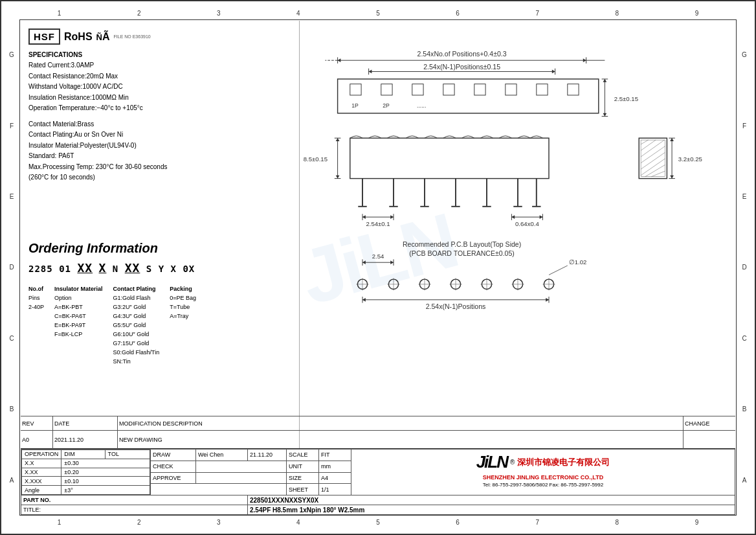 Image resolution: width=756 pixels, height=535 pixels. I want to click on date-header: DATE, so click(85, 424).